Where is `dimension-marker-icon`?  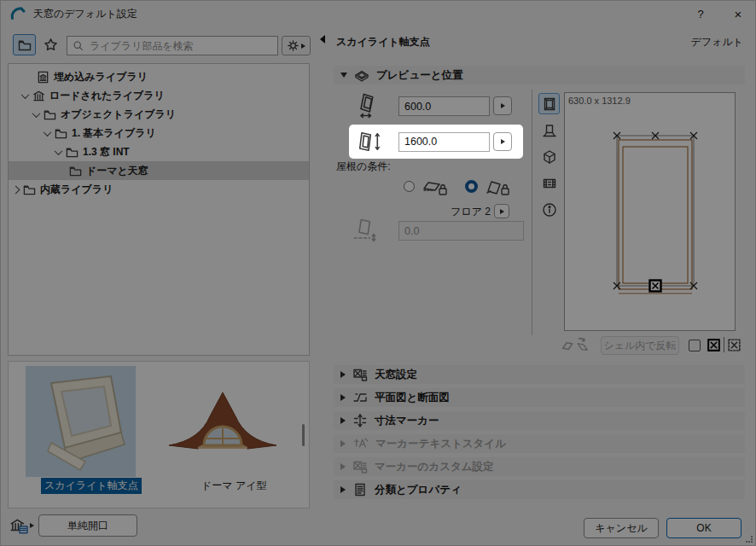 dimension-marker-icon is located at coordinates (360, 421).